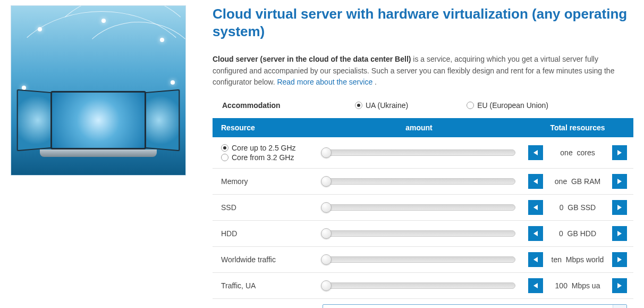 This screenshot has width=644, height=308. Describe the element at coordinates (262, 105) in the screenshot. I see `accommodation-label: Accommodation` at that location.